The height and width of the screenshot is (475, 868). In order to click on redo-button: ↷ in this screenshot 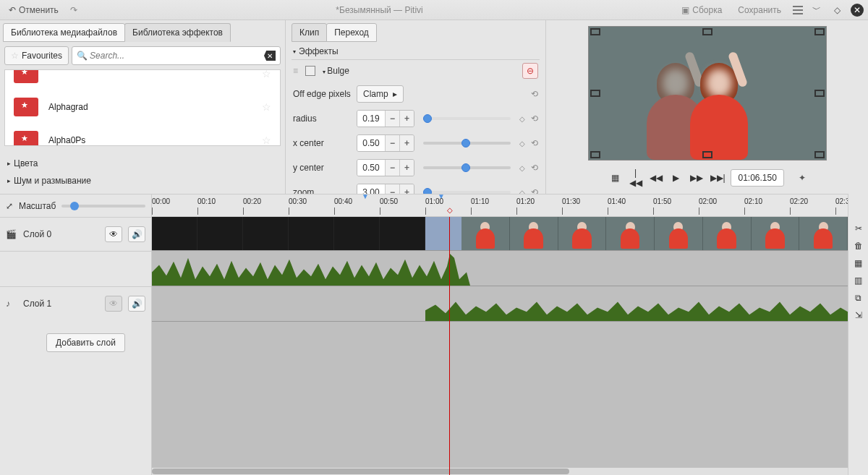, I will do `click(74, 10)`.